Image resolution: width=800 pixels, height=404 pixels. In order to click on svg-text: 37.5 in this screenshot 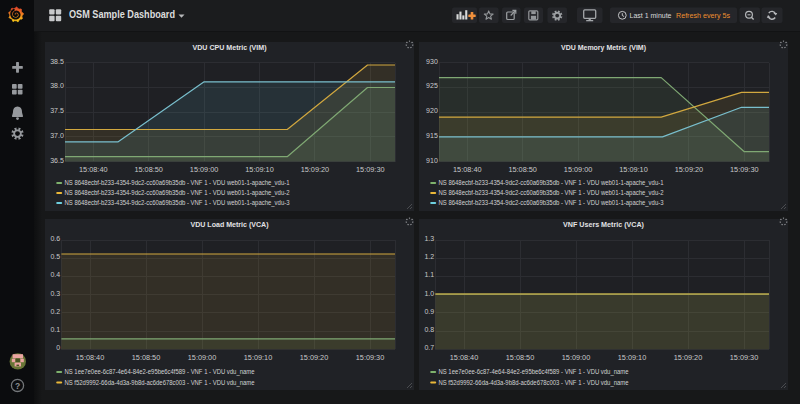, I will do `click(57, 110)`.